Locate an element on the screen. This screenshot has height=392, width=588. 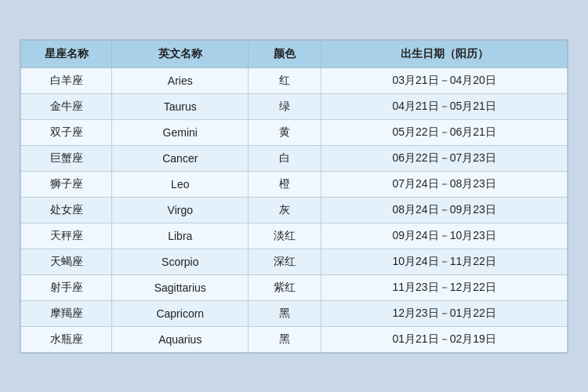
table-row: 双子座Gemini黄05月22日－06月21日 is located at coordinates (295, 132).